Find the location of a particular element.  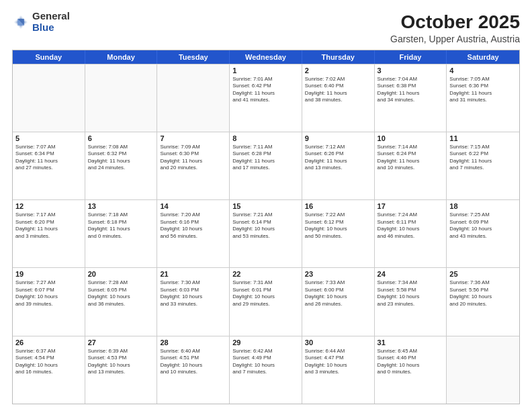

logo-general: General is located at coordinates (51, 16).